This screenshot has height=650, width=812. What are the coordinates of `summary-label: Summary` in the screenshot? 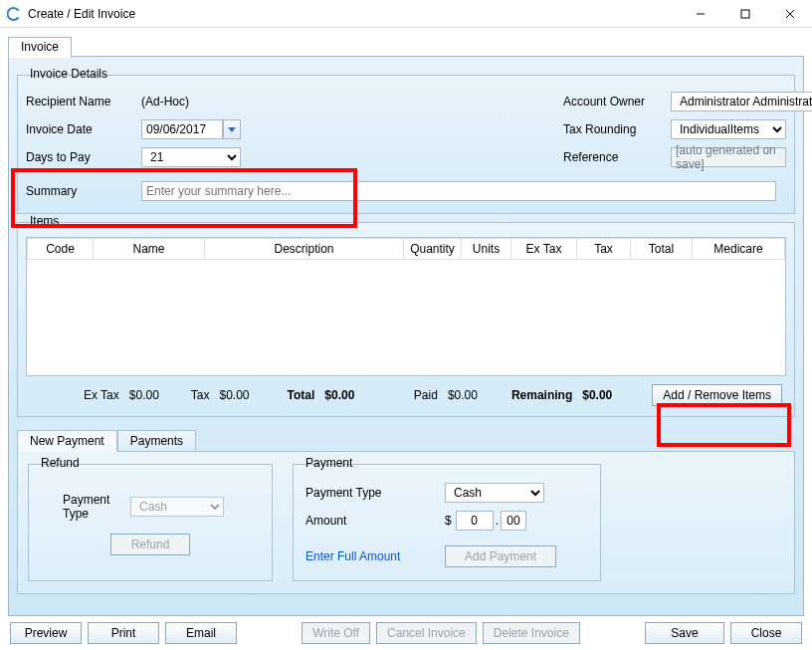 It's located at (84, 191).